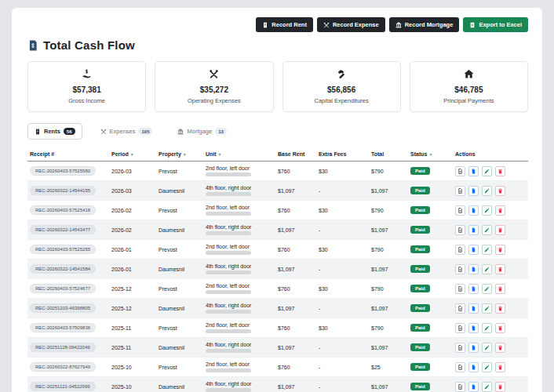  I want to click on table-row: REC-20260403-57525255 2026-01 Prevost 2n…, so click(278, 249).